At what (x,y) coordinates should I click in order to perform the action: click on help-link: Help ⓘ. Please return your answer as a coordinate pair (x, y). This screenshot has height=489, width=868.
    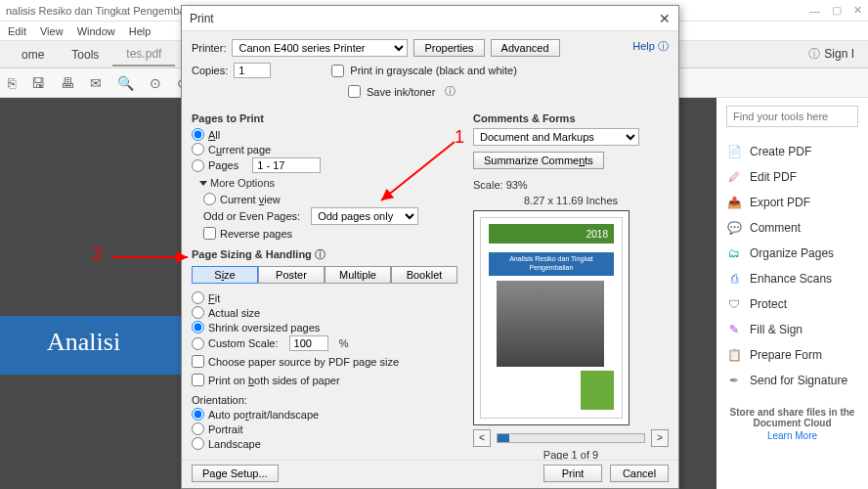
    Looking at the image, I should click on (651, 47).